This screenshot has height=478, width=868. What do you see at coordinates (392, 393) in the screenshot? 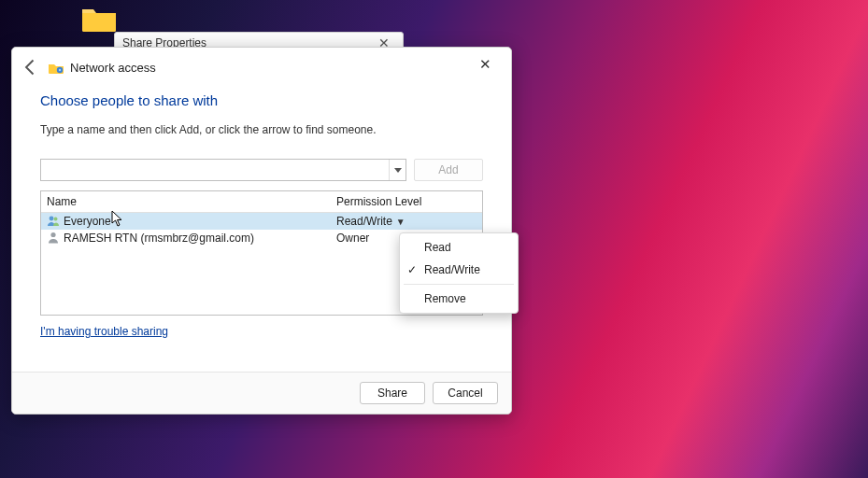
I see `share-button: Share` at bounding box center [392, 393].